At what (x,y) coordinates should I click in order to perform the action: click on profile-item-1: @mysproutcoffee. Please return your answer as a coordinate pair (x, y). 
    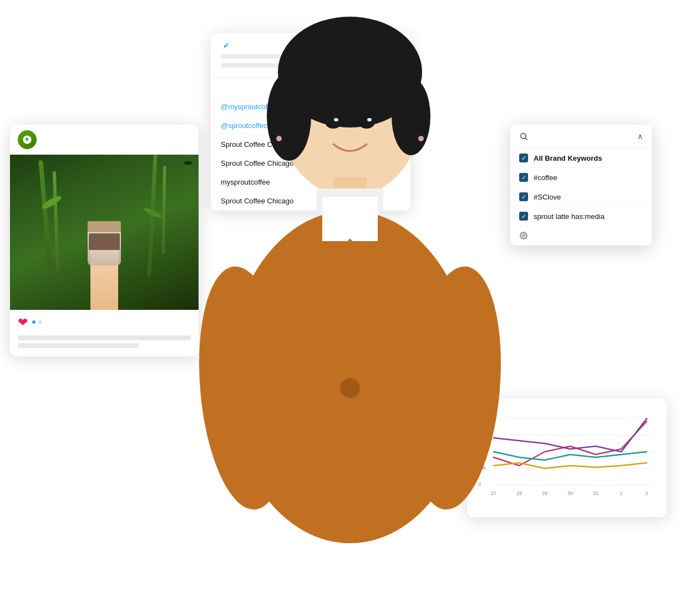
    Looking at the image, I should click on (311, 107).